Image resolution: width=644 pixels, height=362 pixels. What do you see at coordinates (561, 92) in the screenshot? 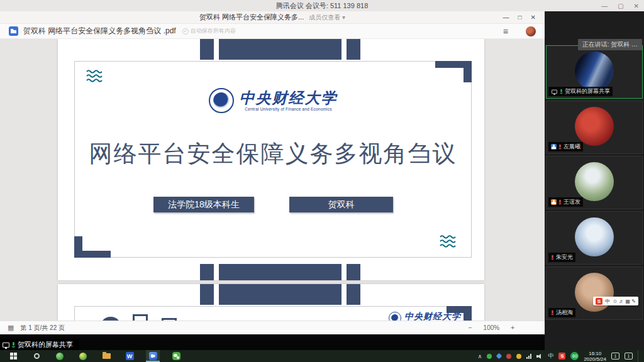
I see `mic-on-icon` at bounding box center [561, 92].